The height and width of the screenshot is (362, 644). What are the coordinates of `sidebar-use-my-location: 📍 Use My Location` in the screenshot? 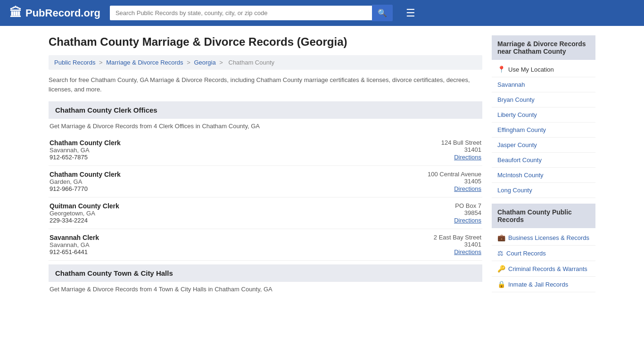 It's located at (544, 70).